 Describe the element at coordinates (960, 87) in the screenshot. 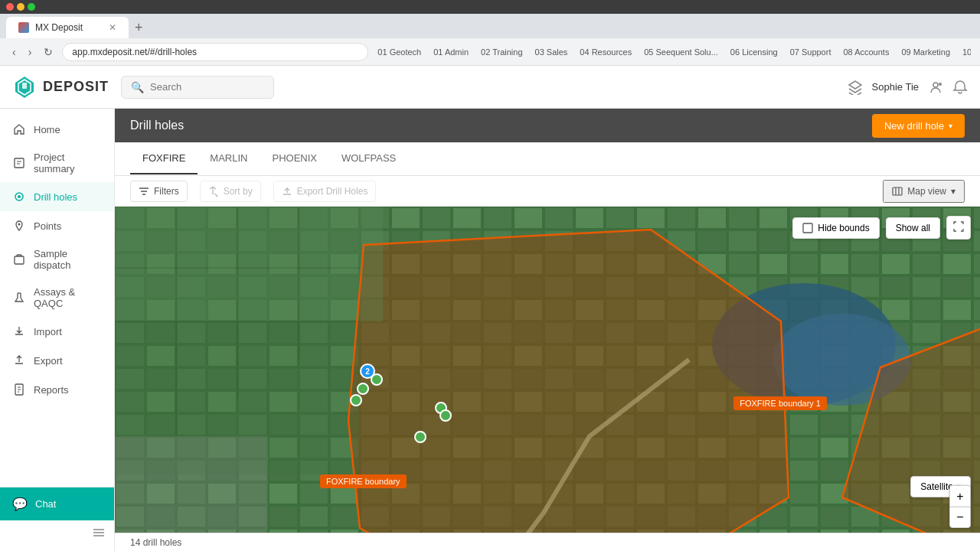

I see `notification-icon` at that location.